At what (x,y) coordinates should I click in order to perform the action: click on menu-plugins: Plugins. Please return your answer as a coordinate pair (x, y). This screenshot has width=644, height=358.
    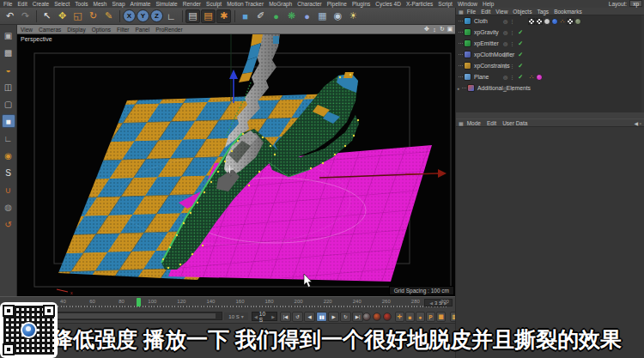
    Looking at the image, I should click on (361, 3).